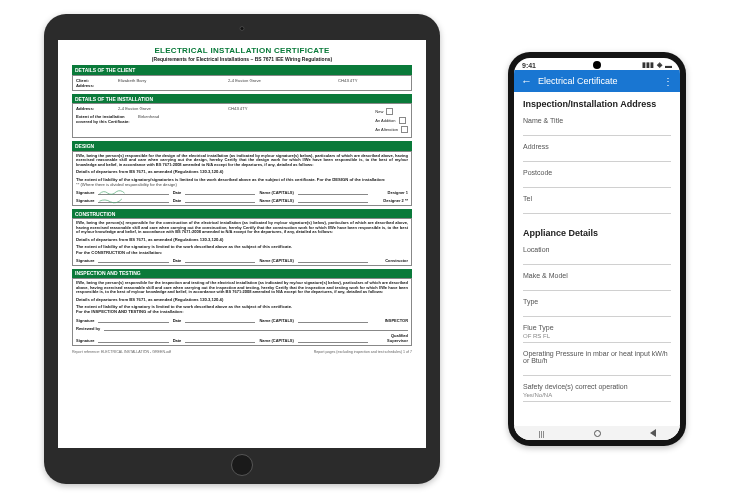  I want to click on insp-sig-label: Signature, so click(85, 320).